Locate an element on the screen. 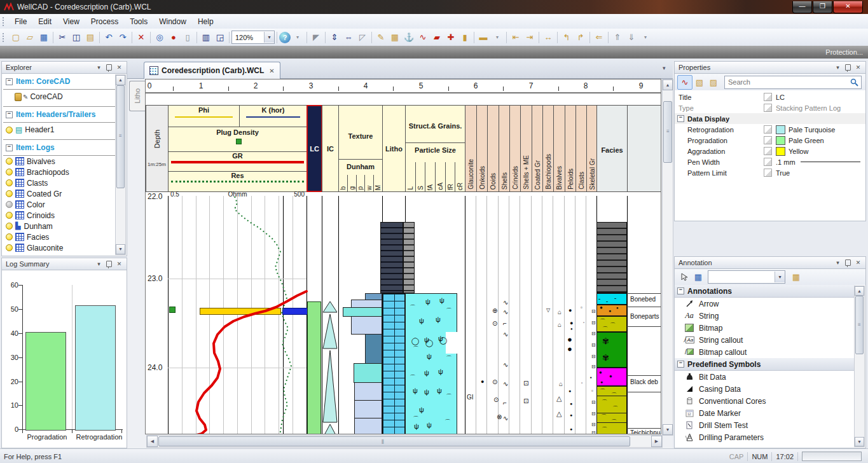  log-vertical-scrollbar: ▲ ≡ ▼ is located at coordinates (668, 257).